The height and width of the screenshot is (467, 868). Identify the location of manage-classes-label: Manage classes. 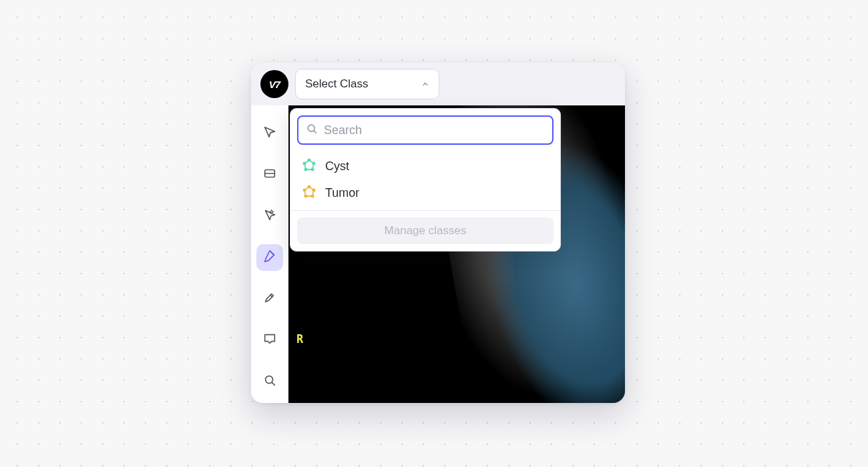
(426, 231).